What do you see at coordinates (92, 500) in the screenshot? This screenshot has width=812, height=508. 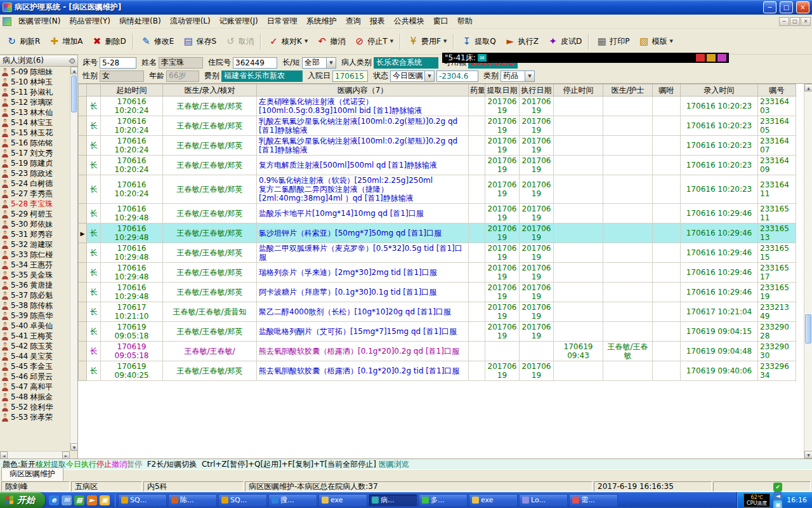 I see `media-player-icon: ►` at bounding box center [92, 500].